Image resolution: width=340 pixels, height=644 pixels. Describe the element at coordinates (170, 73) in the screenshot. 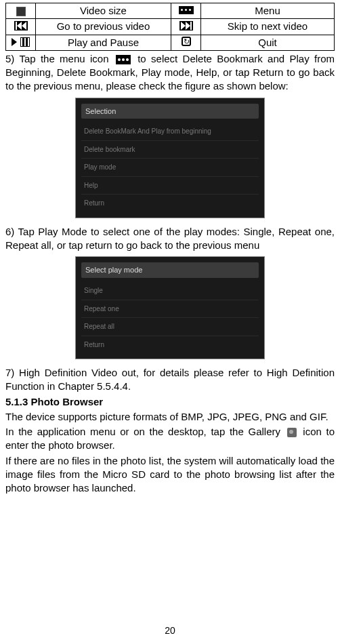

I see `step-5-text: 5) Tap the menu icon to select Delete Bo…` at that location.